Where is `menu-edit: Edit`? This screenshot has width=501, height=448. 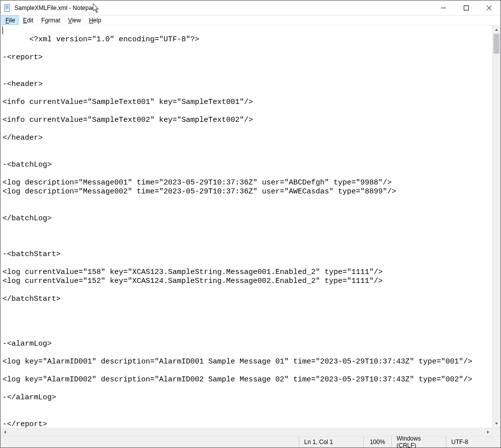
menu-edit: Edit is located at coordinates (28, 20).